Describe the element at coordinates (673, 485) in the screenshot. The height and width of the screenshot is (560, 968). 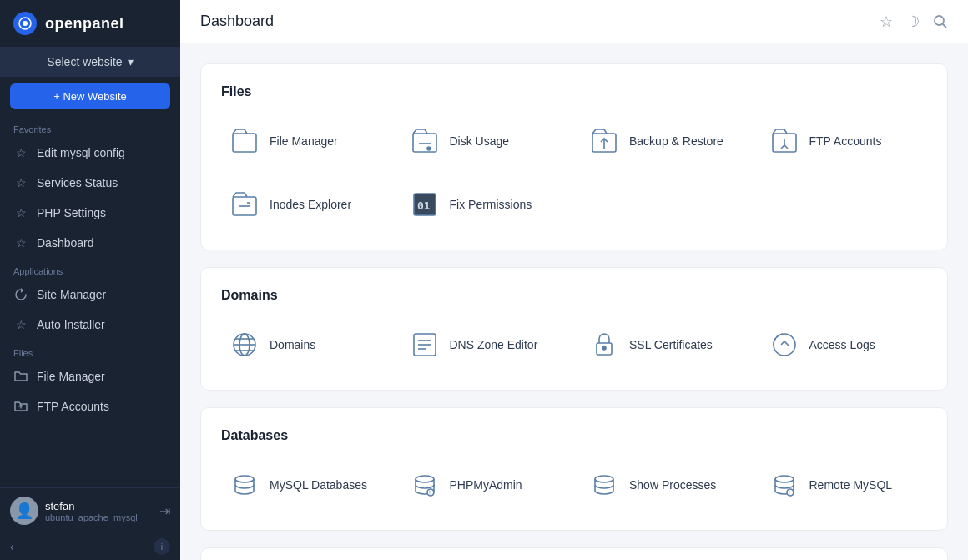
I see `show-processes-label: Show Processes` at that location.